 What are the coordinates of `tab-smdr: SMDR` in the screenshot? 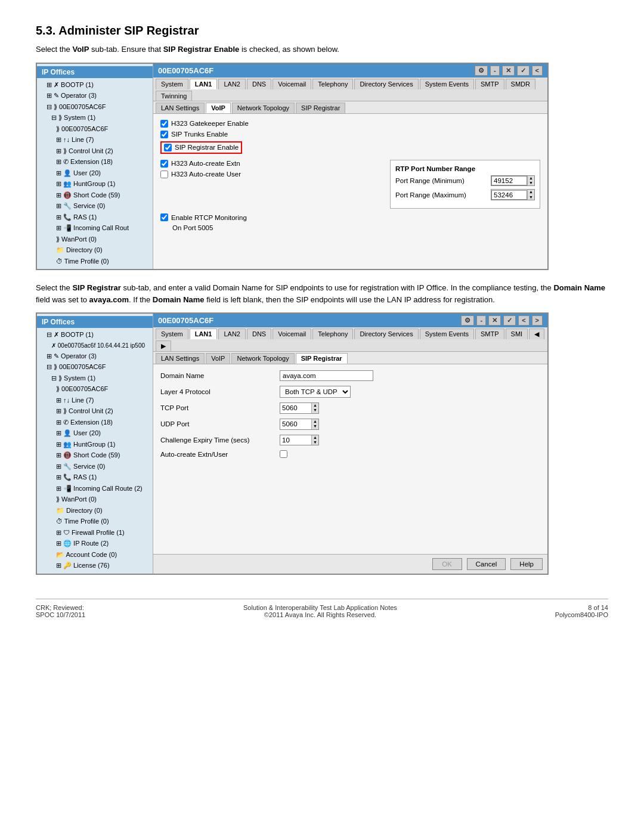 It's located at (521, 84).